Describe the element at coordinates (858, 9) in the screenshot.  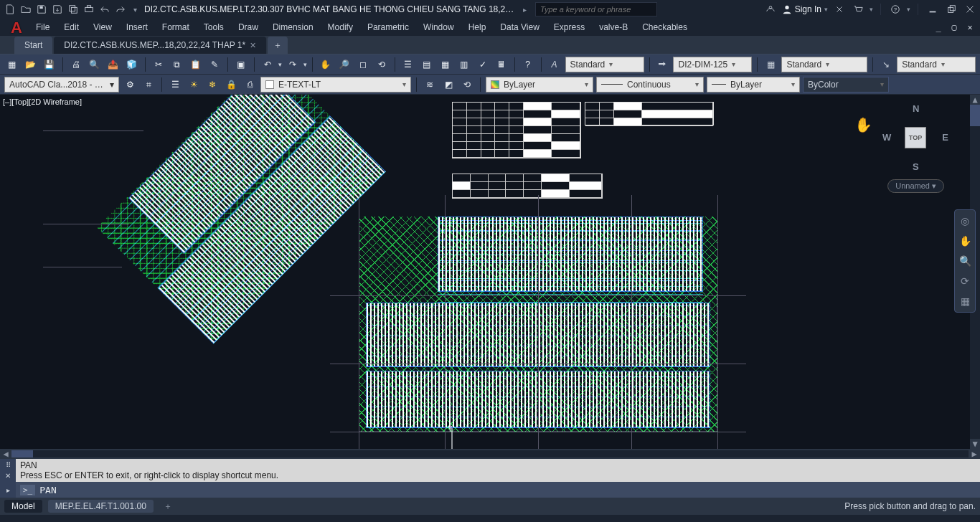
I see `cart-icon` at that location.